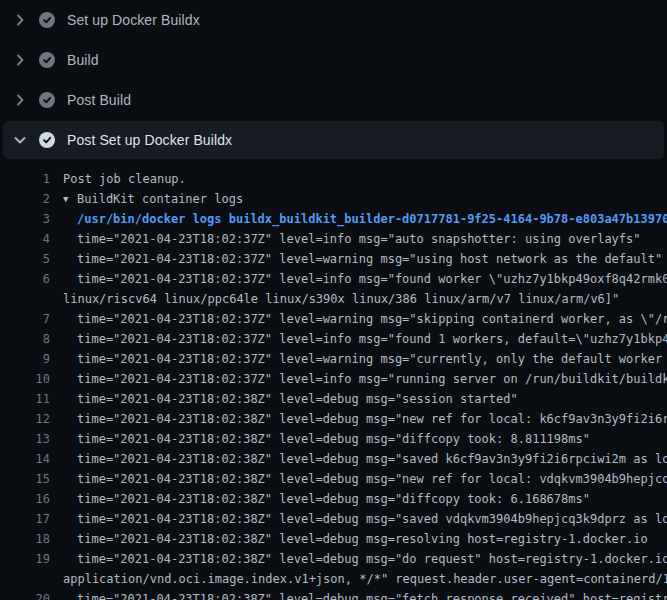 The image size is (667, 600). Describe the element at coordinates (334, 259) in the screenshot. I see `log-line: 5time="2021-04-23T18:02:37Z" level=warni…` at that location.